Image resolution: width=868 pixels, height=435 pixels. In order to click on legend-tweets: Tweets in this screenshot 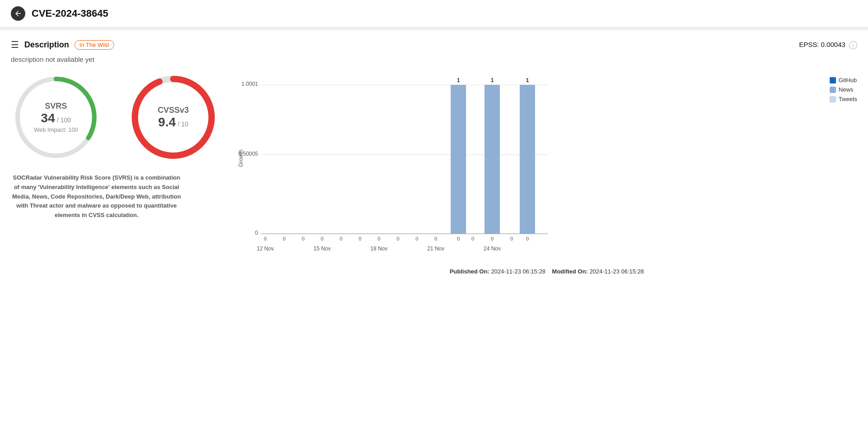, I will do `click(844, 99)`.